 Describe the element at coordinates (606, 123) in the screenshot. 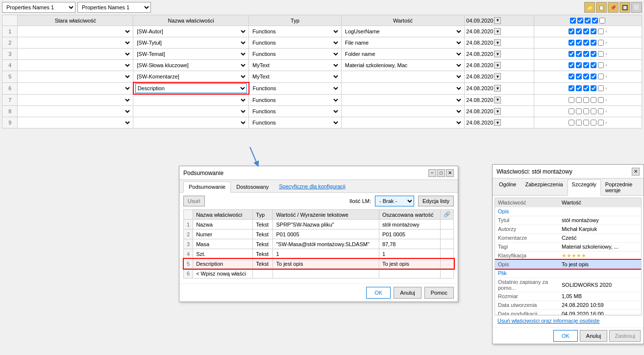

I see `grid-arrow-8: ‹` at that location.